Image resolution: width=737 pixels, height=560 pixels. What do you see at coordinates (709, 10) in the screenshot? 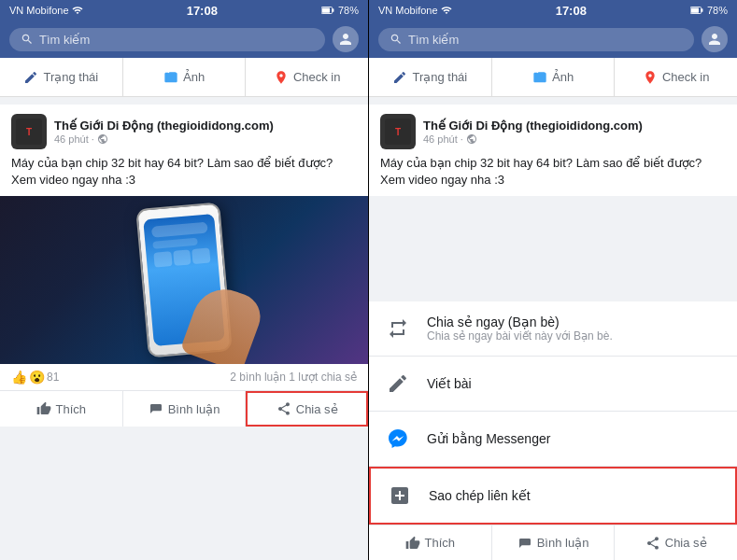
I see `right-status-right: 78%` at bounding box center [709, 10].